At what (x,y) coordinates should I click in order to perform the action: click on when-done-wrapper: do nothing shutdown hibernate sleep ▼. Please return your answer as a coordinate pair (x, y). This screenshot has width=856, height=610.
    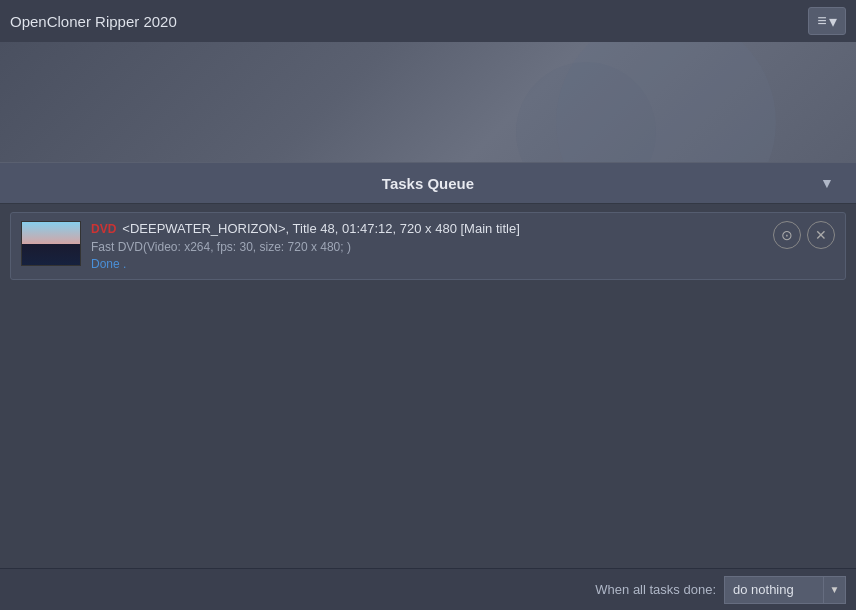
    Looking at the image, I should click on (785, 590).